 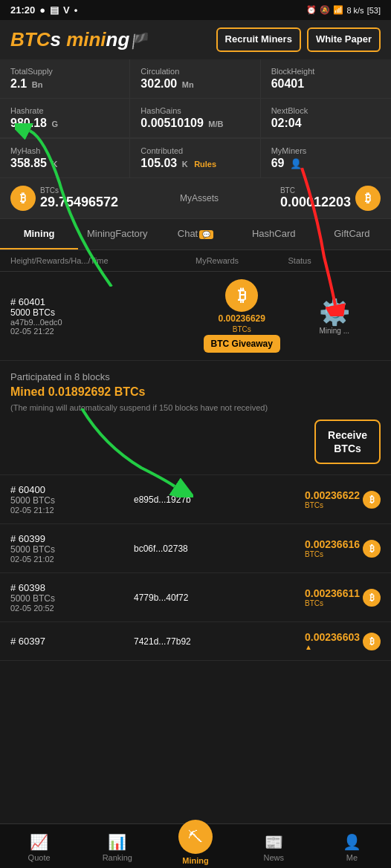 I want to click on btc-asset: BTC 0.00012203 ₿, so click(x=330, y=198).